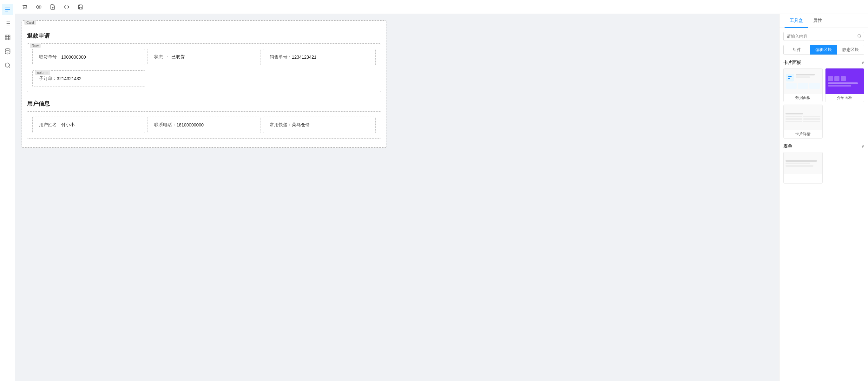  Describe the element at coordinates (319, 57) in the screenshot. I see `field-cell-sales-no: 销售单号： 1234123421` at that location.